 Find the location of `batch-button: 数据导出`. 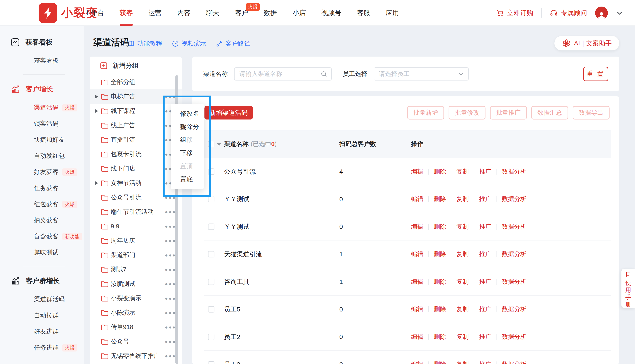

batch-button: 数据导出 is located at coordinates (591, 113).